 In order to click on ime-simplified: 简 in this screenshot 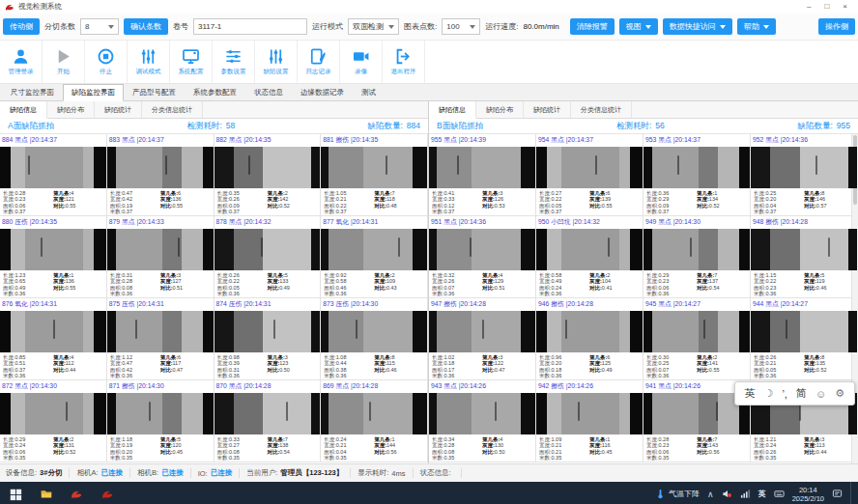, I will do `click(802, 394)`.